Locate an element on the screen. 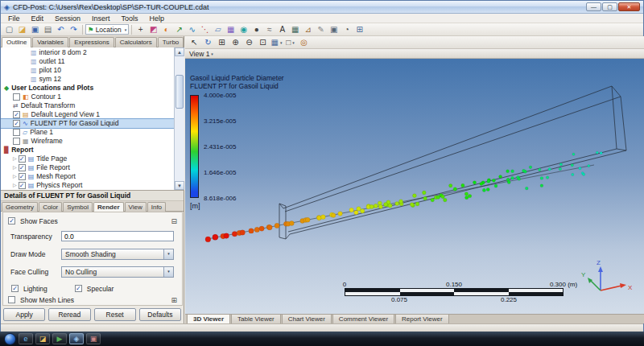 This screenshot has width=644, height=346. details-tab-symbol: Symbol is located at coordinates (77, 207).